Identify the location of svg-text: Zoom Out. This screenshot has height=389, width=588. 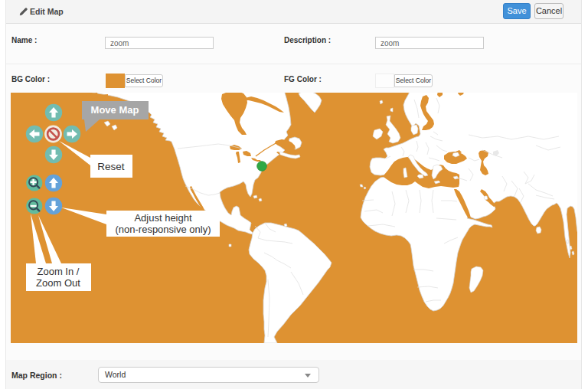
(58, 283).